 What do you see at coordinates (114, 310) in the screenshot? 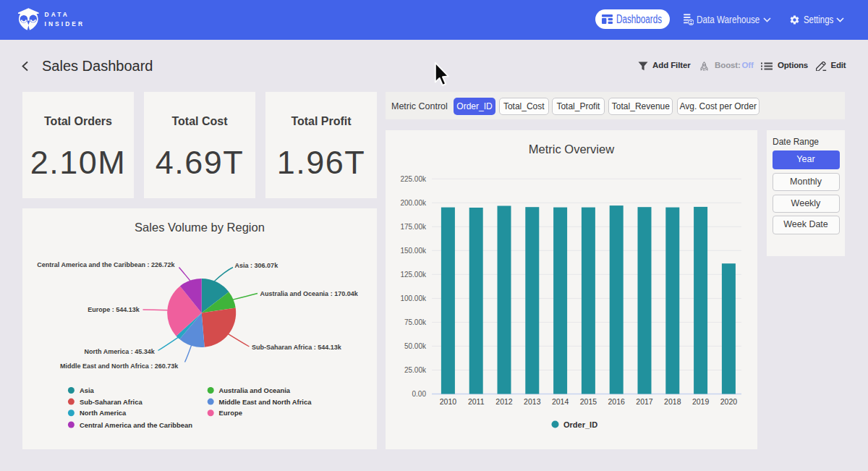
I see `svg-text: Europe : 544.13k` at bounding box center [114, 310].